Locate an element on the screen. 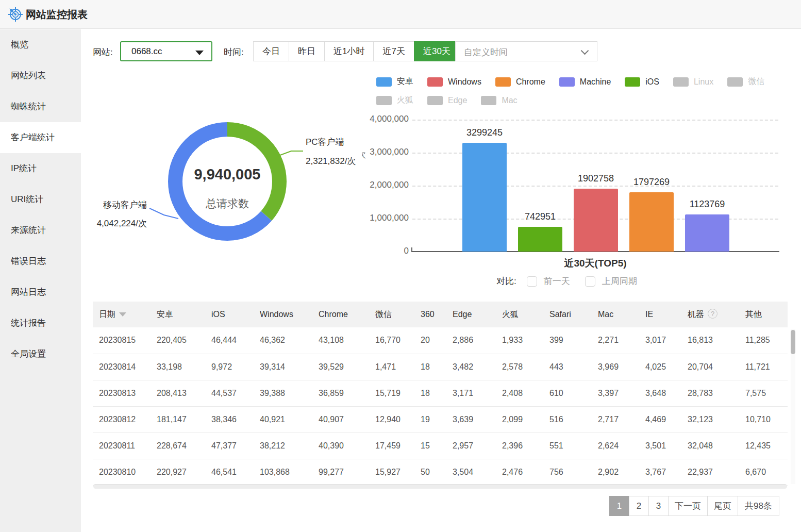 The image size is (801, 532). horizontal-scrollbar is located at coordinates (440, 487).